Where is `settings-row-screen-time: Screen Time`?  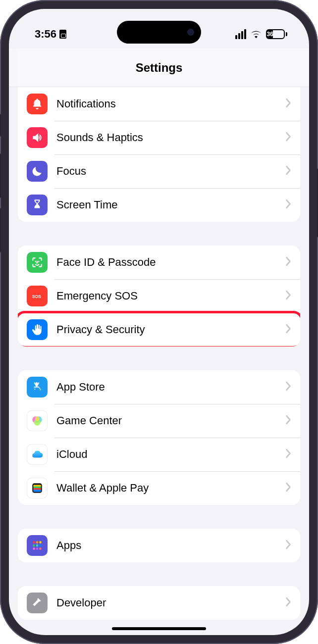 settings-row-screen-time: Screen Time is located at coordinates (159, 205).